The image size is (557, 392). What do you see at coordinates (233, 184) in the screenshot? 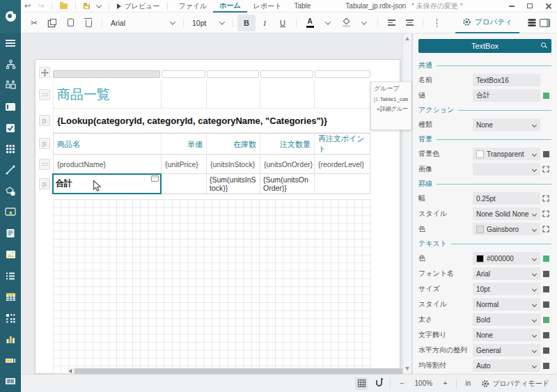
I see `footer-cell-sum-in-stock: {Sum(unitsInStock)}` at bounding box center [233, 184].